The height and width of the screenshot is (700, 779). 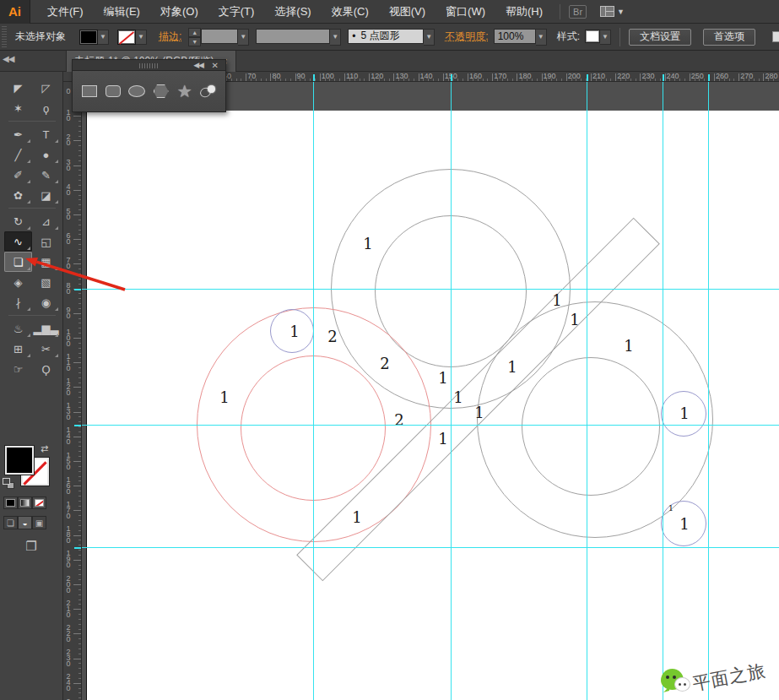 I want to click on none-button, so click(x=39, y=503).